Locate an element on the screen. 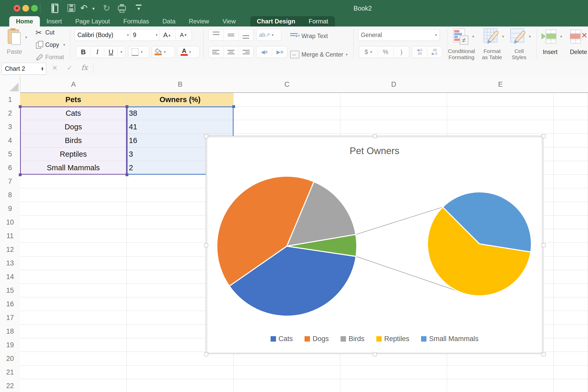 The image size is (588, 392). conditional-formatting-label: ConditionalFormatting is located at coordinates (461, 54).